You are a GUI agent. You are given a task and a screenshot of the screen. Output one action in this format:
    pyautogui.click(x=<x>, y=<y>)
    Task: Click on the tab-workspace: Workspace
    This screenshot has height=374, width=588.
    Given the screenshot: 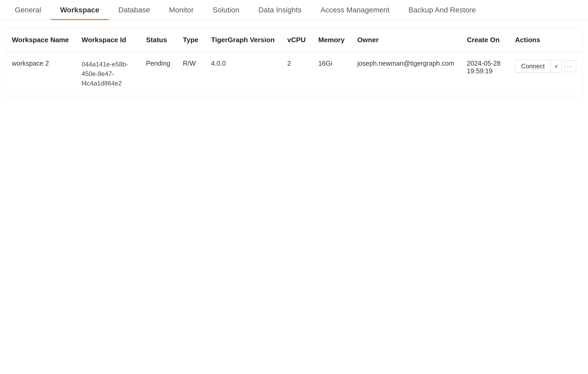 What is the action you would take?
    pyautogui.click(x=80, y=10)
    